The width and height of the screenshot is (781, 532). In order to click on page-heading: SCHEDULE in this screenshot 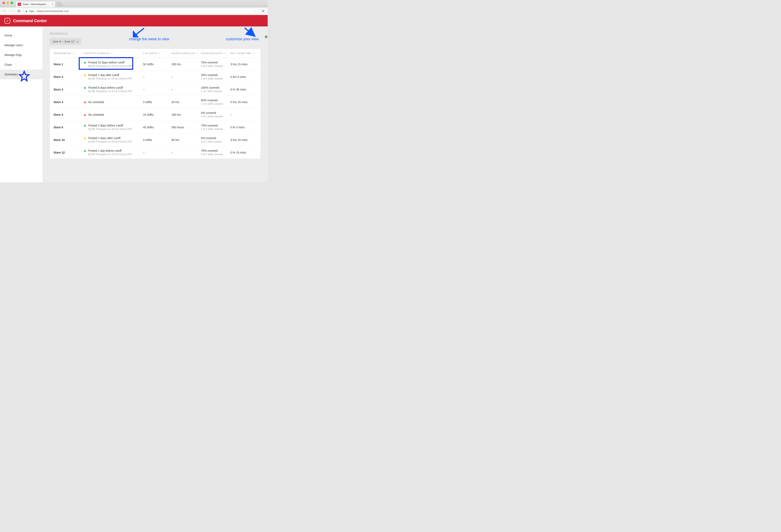, I will do `click(155, 34)`.